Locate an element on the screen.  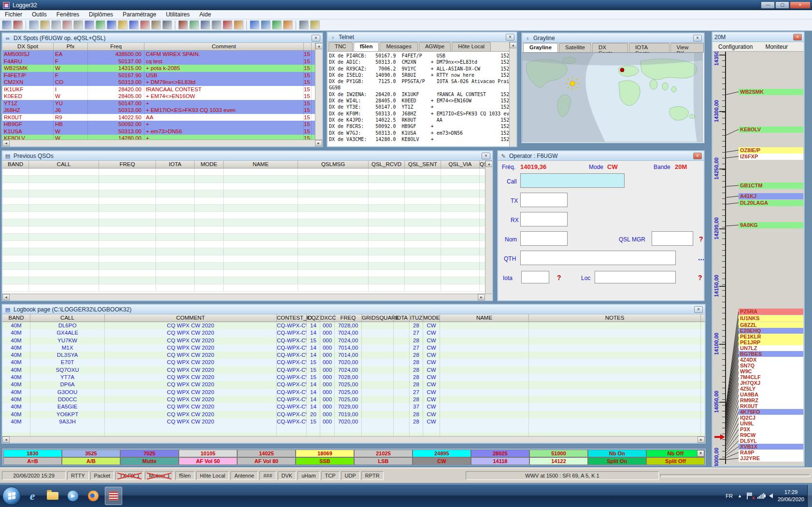
status-item-rtty: RTTY is located at coordinates (78, 476).